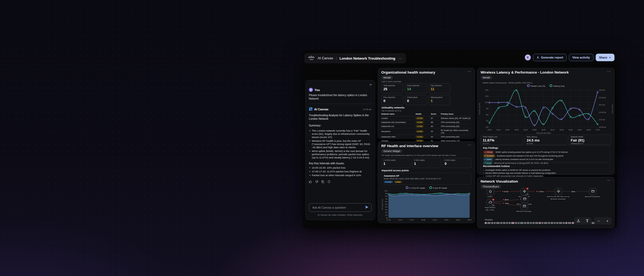  Describe the element at coordinates (546, 173) in the screenshot. I see `recommended-action-item: Review WAN interface logs and consider f…` at that location.